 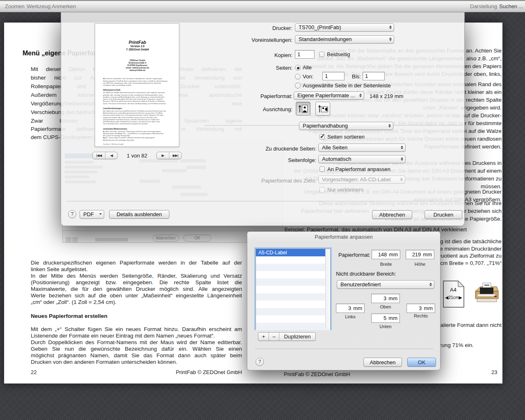 What do you see at coordinates (362, 159) in the screenshot?
I see `page-order-popup: Automatisch` at bounding box center [362, 159].